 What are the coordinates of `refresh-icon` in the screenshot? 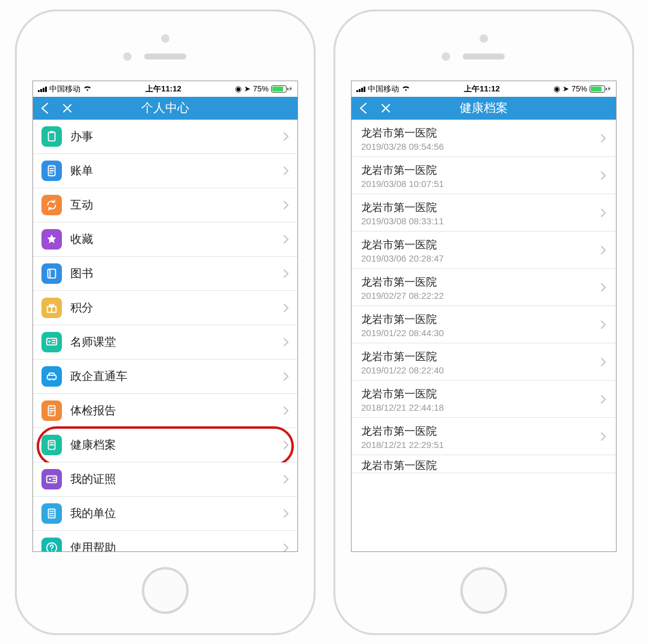 It's located at (52, 205).